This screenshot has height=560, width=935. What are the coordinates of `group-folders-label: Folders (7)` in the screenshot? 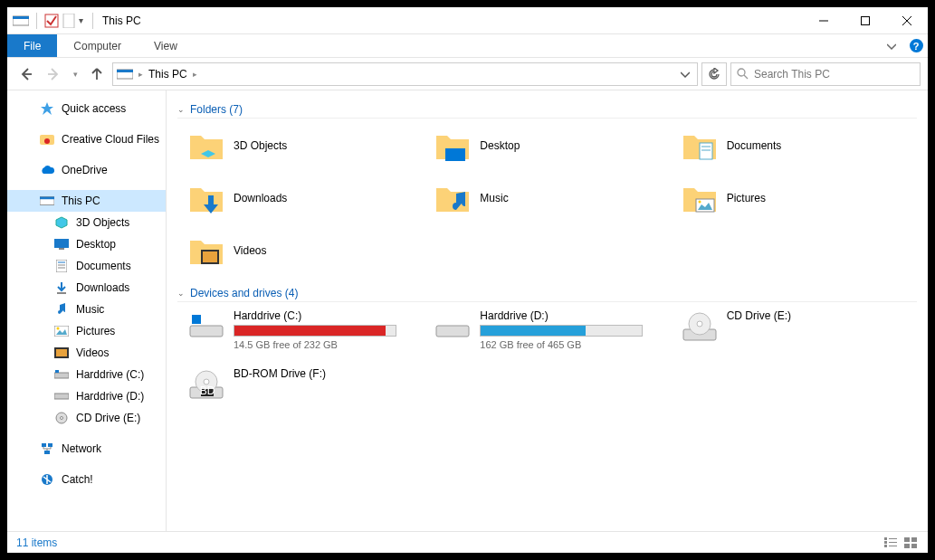 It's located at (216, 109).